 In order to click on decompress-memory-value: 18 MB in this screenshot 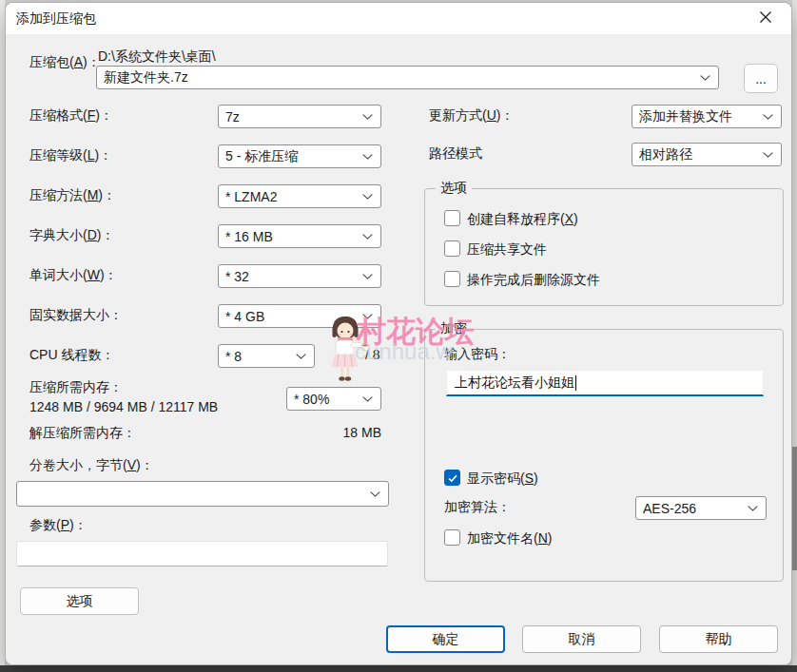, I will do `click(334, 432)`.